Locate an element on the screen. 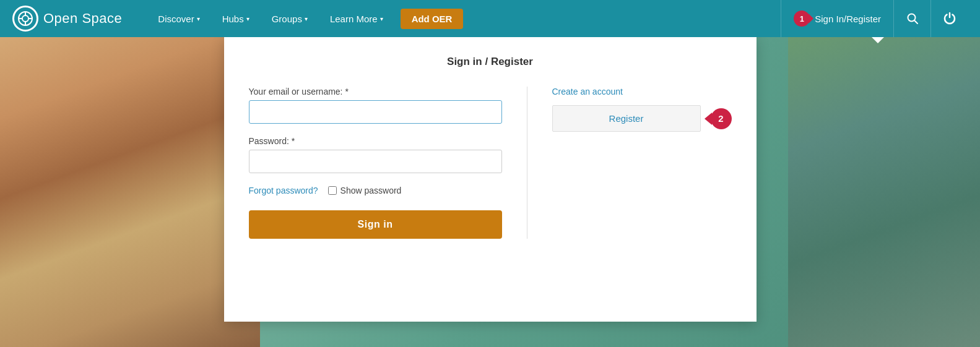 Image resolution: width=980 pixels, height=347 pixels. register-button: Register is located at coordinates (627, 119).